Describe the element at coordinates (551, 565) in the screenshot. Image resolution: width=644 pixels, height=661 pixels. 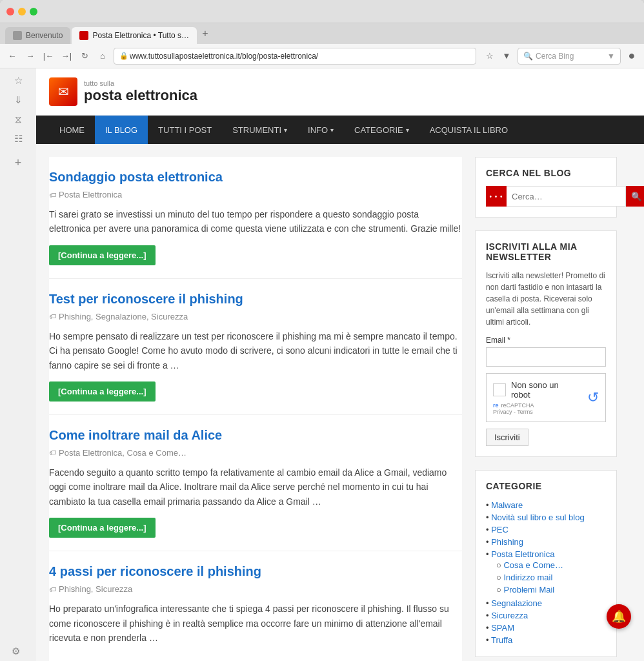
I see `cat-cosa: Cosa e Come…` at that location.